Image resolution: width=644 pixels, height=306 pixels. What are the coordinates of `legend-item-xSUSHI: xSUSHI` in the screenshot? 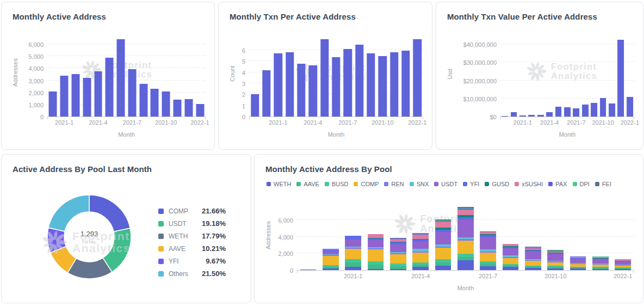 It's located at (529, 184).